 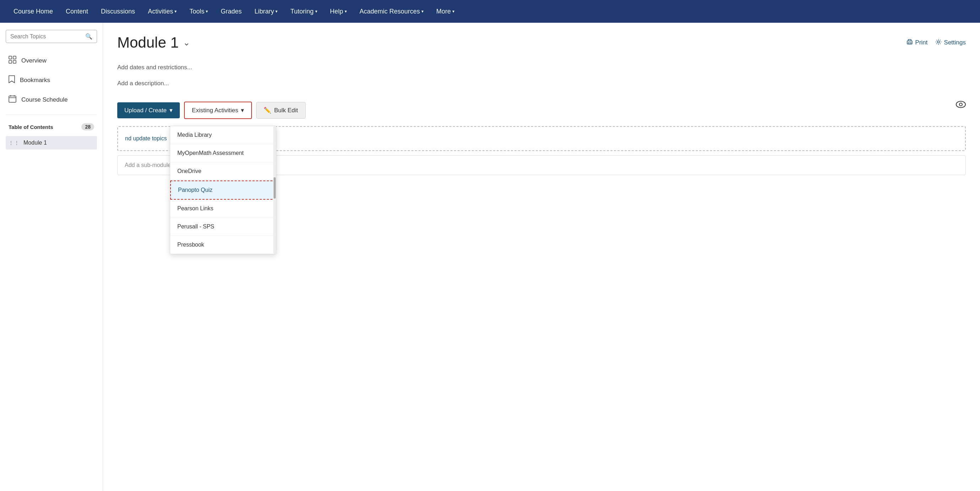 I want to click on nav-content: Content, so click(x=77, y=11).